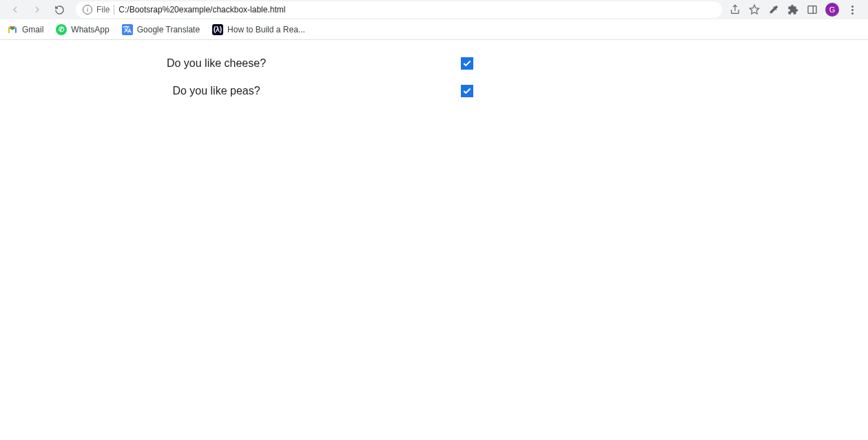 The height and width of the screenshot is (440, 868). I want to click on extensions-icon, so click(793, 10).